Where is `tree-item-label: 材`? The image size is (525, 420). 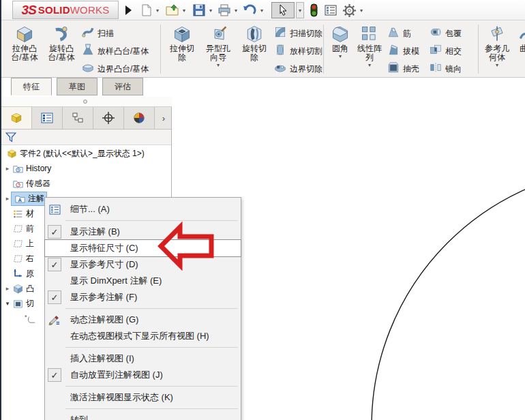 tree-item-label: 材 is located at coordinates (30, 214).